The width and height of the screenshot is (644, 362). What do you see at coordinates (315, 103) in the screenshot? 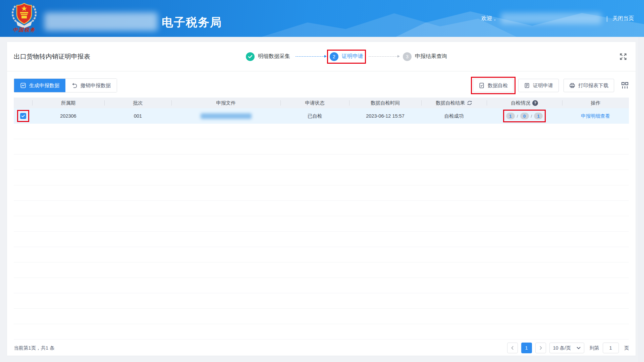
I see `column-header: 申请状态` at bounding box center [315, 103].